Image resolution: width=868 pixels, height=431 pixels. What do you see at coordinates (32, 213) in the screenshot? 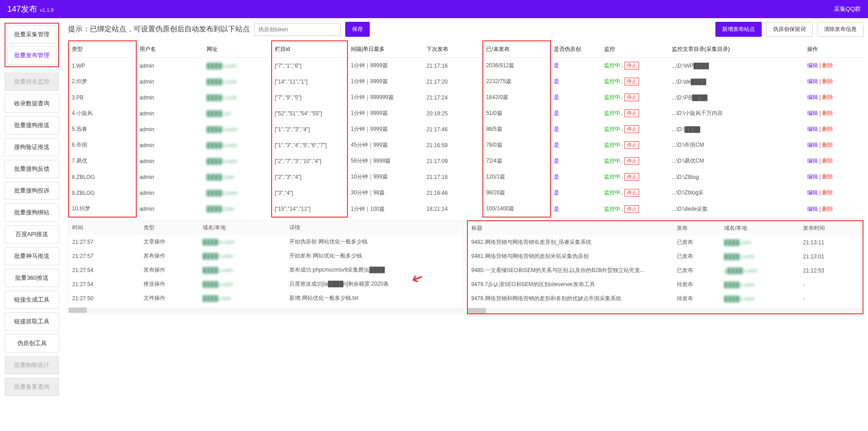
I see `sidebar-item-6: 批量搜狗绑站` at bounding box center [32, 213].